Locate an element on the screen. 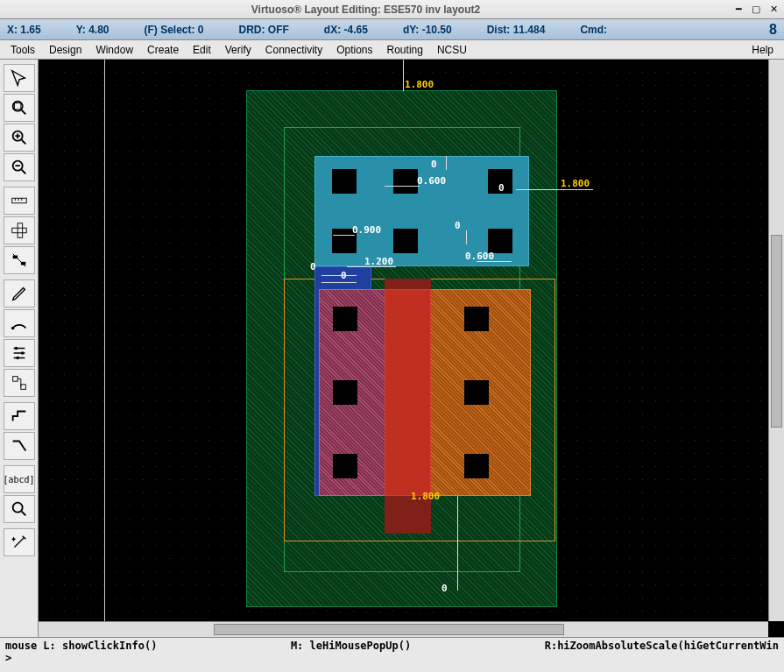 Image resolution: width=784 pixels, height=672 pixels. dim-z1: 0 is located at coordinates (434, 165).